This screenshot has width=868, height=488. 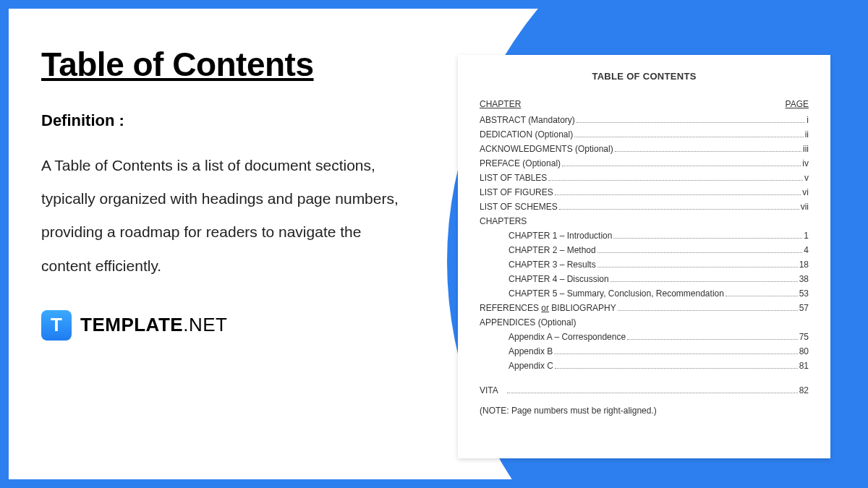 What do you see at coordinates (806, 163) in the screenshot?
I see `toc-page: iv` at bounding box center [806, 163].